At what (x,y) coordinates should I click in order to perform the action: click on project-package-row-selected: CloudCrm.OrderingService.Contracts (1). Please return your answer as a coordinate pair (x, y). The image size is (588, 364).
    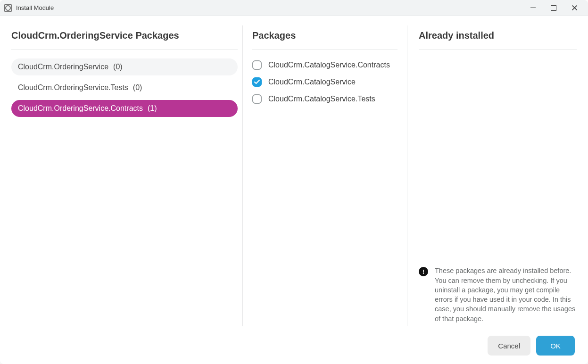
    Looking at the image, I should click on (124, 108).